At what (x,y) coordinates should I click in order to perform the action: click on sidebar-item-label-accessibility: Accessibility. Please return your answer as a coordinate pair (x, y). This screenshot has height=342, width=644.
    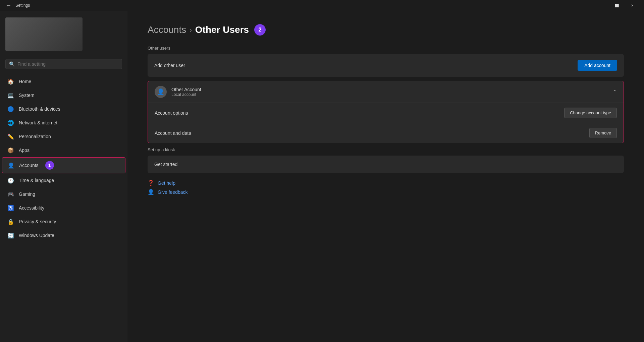
    Looking at the image, I should click on (32, 208).